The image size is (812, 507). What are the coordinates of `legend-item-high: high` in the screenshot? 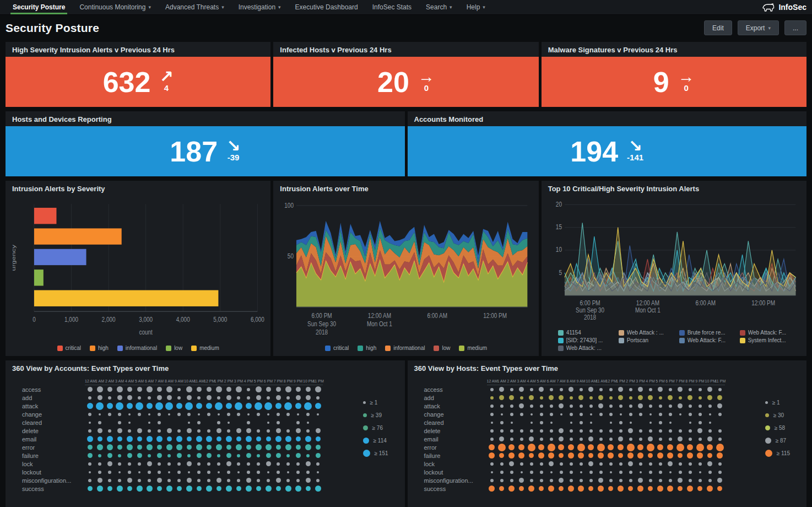 It's located at (99, 348).